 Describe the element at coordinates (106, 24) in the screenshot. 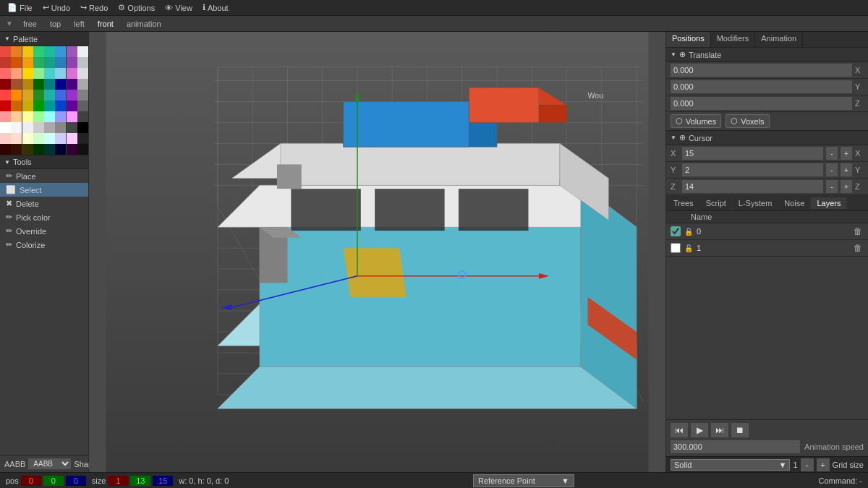

I see `nav-front: front` at that location.